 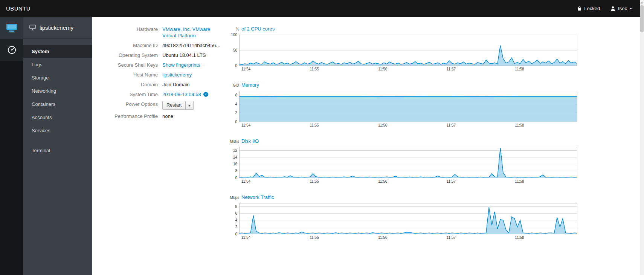 I want to click on chart-header: MiB/sDisk I/O, so click(x=435, y=141).